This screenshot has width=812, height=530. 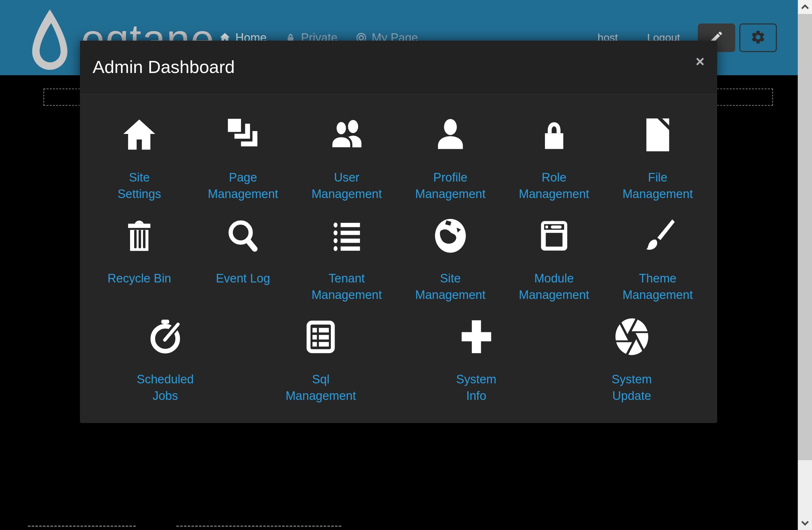 What do you see at coordinates (165, 360) in the screenshot?
I see `tile-scheduled-jobs: Scheduled Jobs` at bounding box center [165, 360].